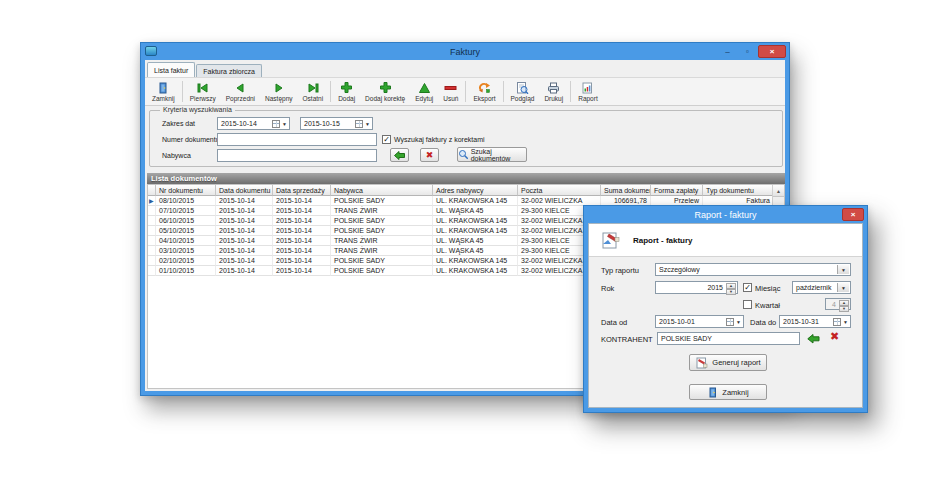 The height and width of the screenshot is (486, 939). Describe the element at coordinates (560, 190) in the screenshot. I see `col-poczta: Poczta` at that location.